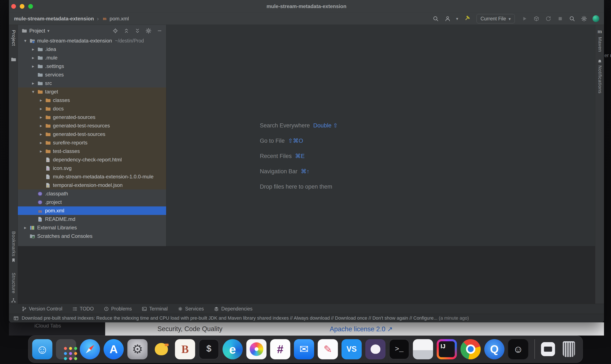 The height and width of the screenshot is (364, 611). I want to click on dock-icon-utility-app, so click(423, 349).